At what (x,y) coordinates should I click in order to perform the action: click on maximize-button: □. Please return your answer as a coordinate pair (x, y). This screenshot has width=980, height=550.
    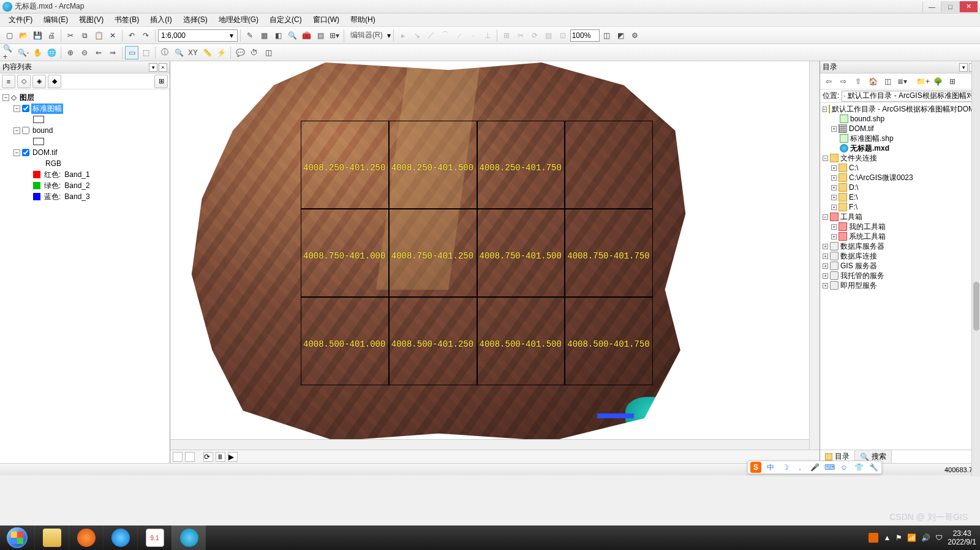
    Looking at the image, I should click on (950, 7).